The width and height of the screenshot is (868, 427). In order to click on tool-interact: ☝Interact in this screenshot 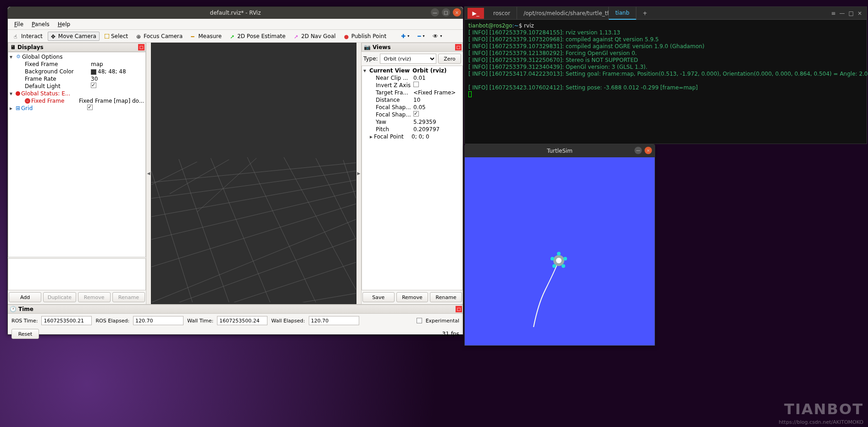, I will do `click(28, 36)`.